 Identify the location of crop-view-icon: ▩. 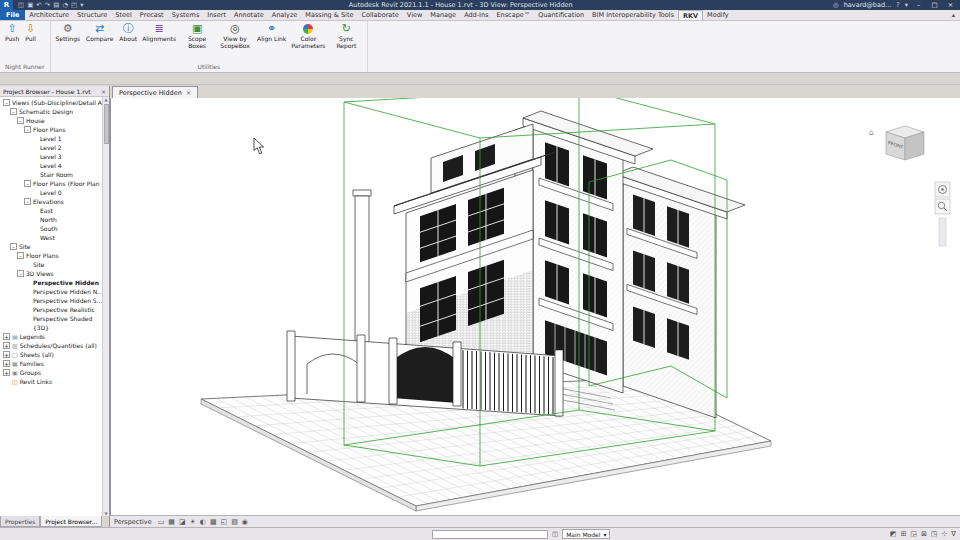
(214, 522).